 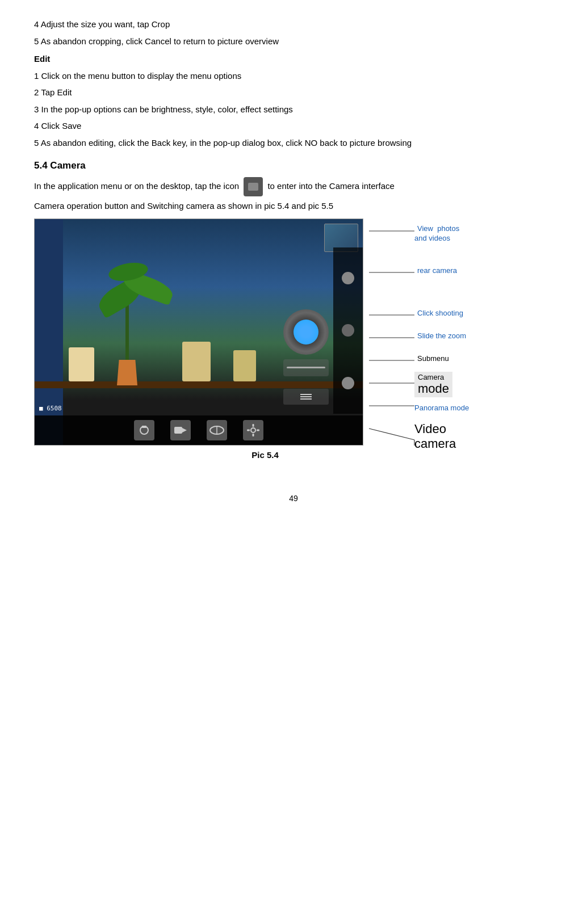 What do you see at coordinates (441, 313) in the screenshot?
I see `click-shooting-label: Click shooting` at bounding box center [441, 313].